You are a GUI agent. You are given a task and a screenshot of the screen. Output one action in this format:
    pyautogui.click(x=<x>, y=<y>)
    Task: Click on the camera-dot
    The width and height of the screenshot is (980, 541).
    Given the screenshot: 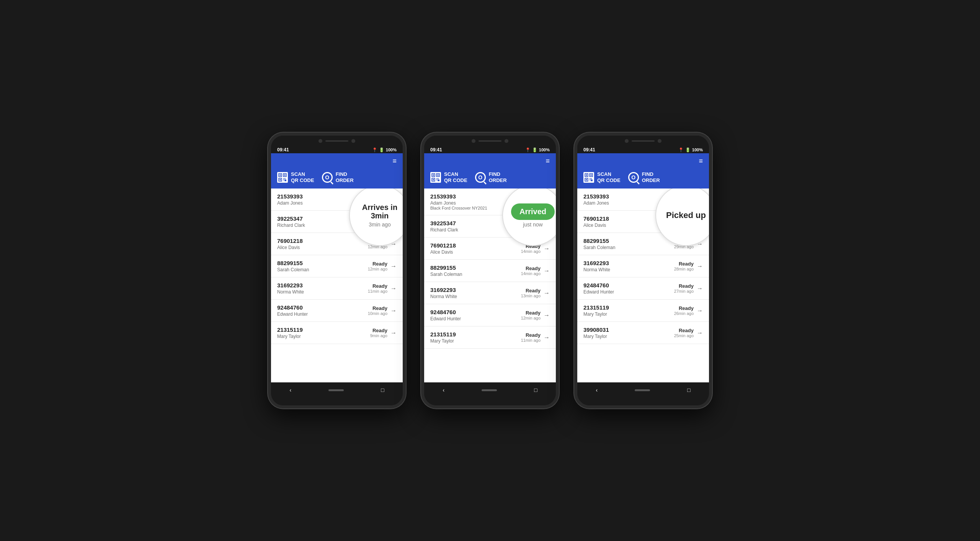 What is the action you would take?
    pyautogui.click(x=627, y=141)
    